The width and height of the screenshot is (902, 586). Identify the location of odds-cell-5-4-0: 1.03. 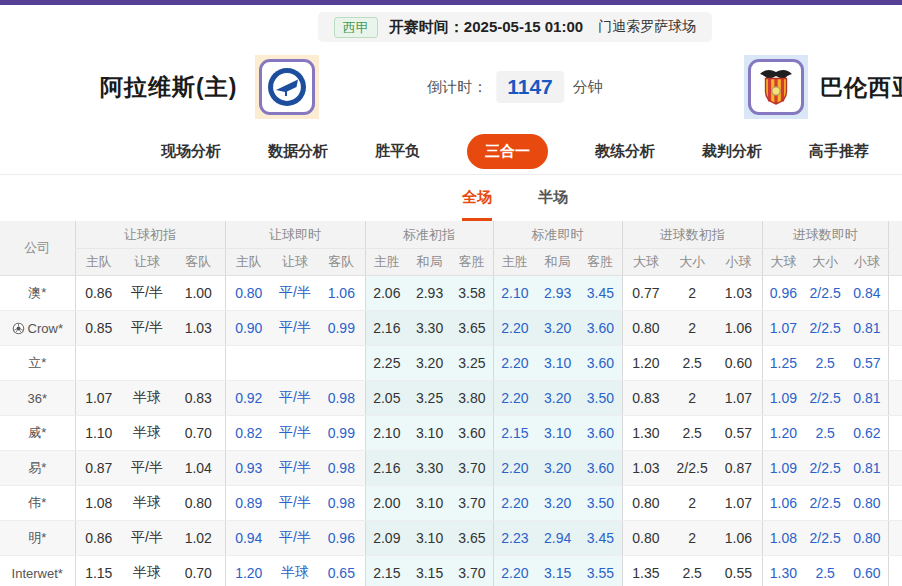
(646, 468).